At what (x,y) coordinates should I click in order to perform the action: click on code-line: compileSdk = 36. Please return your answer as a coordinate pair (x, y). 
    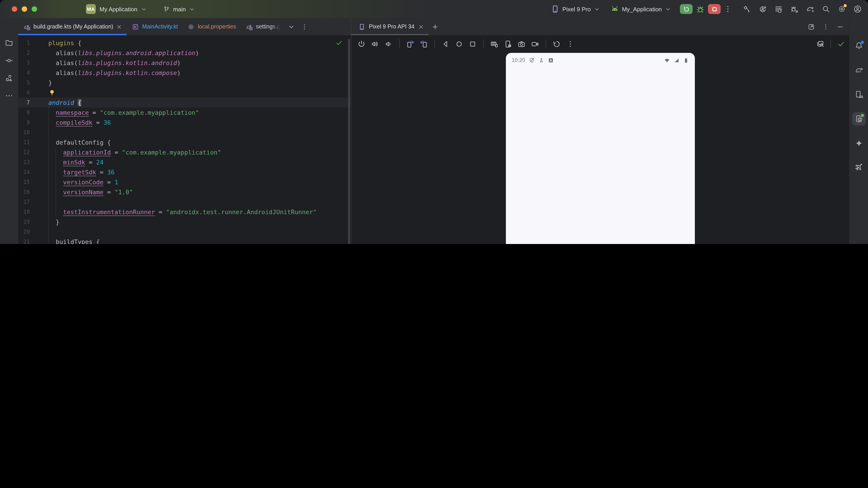
    Looking at the image, I should click on (80, 123).